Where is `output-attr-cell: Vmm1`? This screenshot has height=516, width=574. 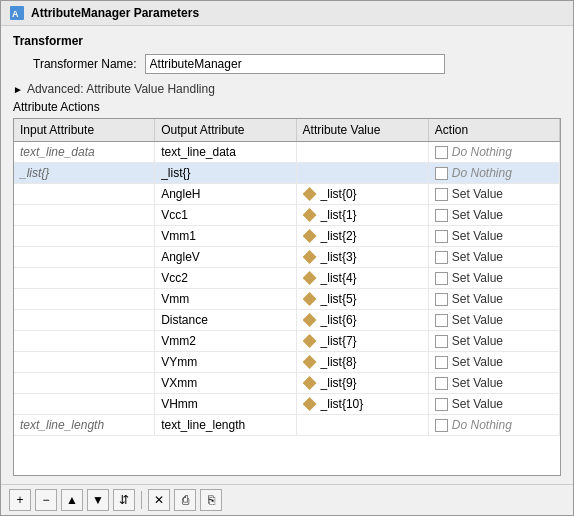 output-attr-cell: Vmm1 is located at coordinates (226, 236).